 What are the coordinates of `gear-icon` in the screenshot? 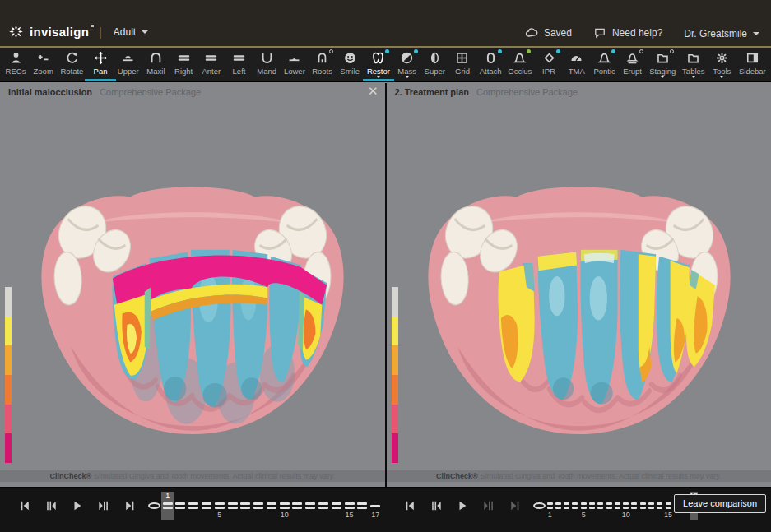 It's located at (722, 58).